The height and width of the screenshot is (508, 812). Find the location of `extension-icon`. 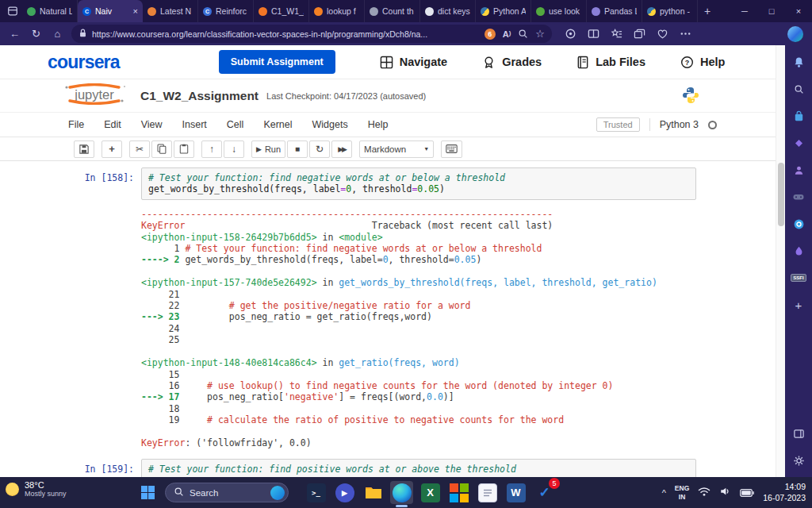

extension-icon is located at coordinates (571, 33).